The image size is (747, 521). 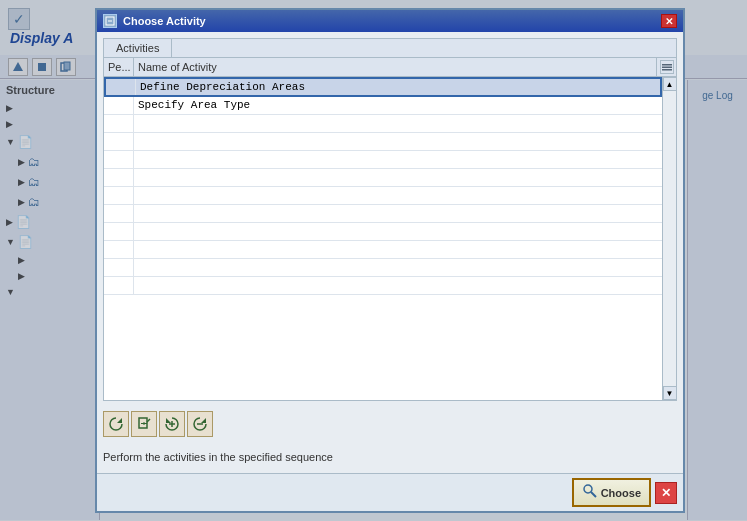 What do you see at coordinates (621, 493) in the screenshot?
I see `choose-button-label: Choose` at bounding box center [621, 493].